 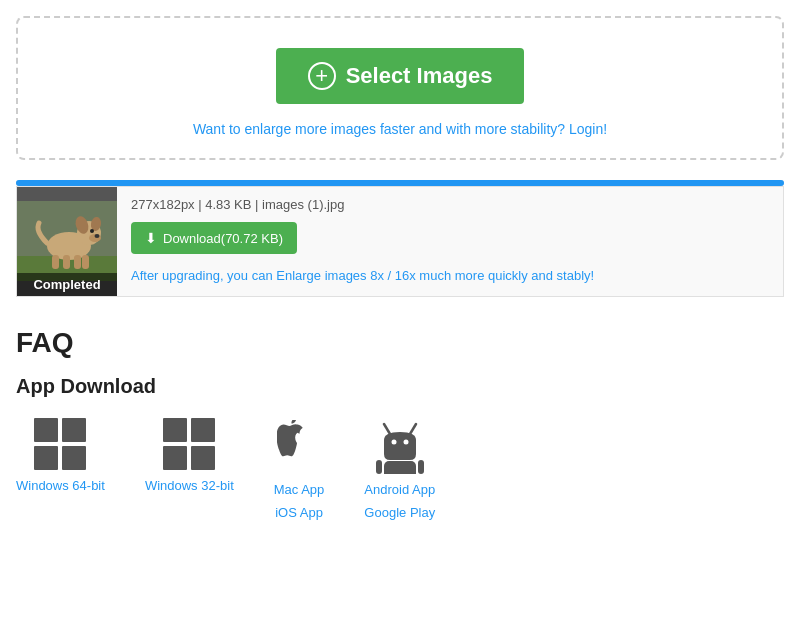 What do you see at coordinates (400, 343) in the screenshot?
I see `faq-title: FAQ` at bounding box center [400, 343].